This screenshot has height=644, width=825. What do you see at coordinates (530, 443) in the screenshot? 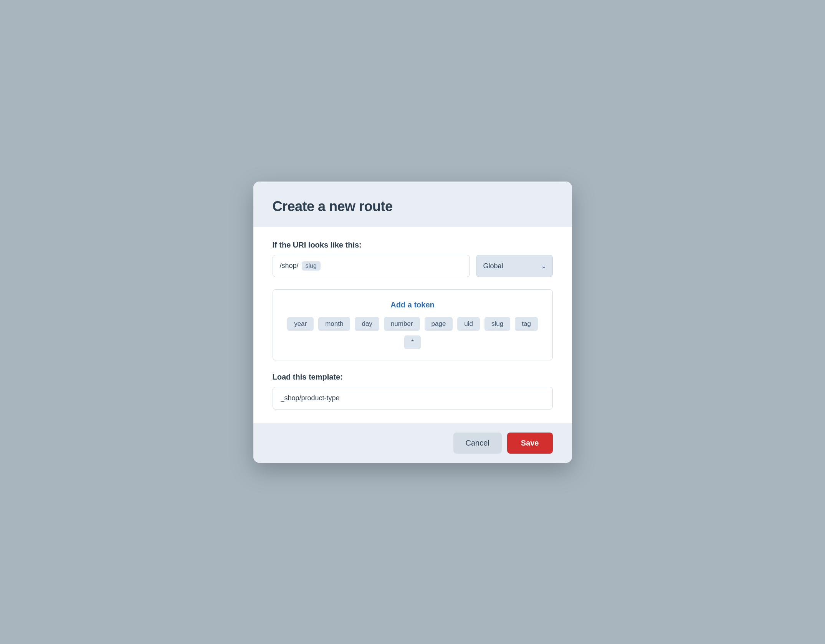
I see `save-button: Save` at bounding box center [530, 443].